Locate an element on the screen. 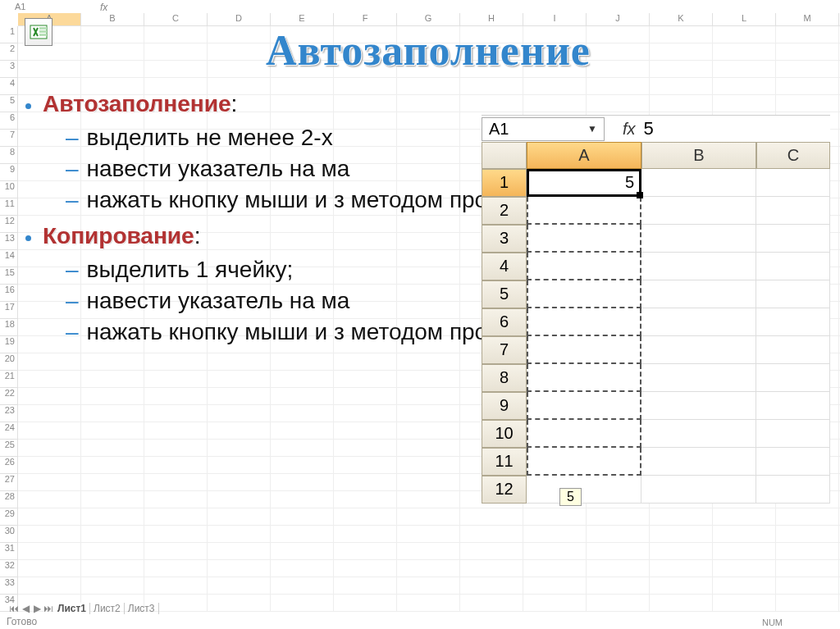 The height and width of the screenshot is (629, 840). sheet-tab: Лист3 is located at coordinates (142, 608).